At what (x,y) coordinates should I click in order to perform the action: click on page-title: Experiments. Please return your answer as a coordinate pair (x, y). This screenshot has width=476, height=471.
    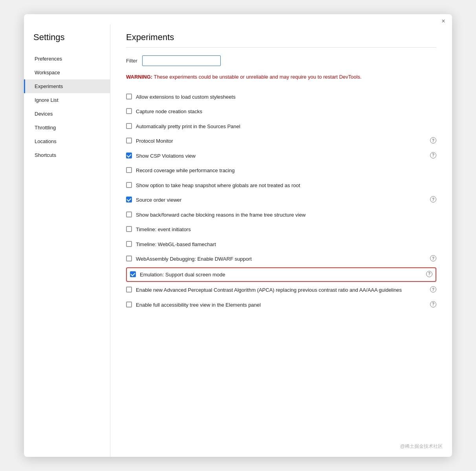
    Looking at the image, I should click on (281, 37).